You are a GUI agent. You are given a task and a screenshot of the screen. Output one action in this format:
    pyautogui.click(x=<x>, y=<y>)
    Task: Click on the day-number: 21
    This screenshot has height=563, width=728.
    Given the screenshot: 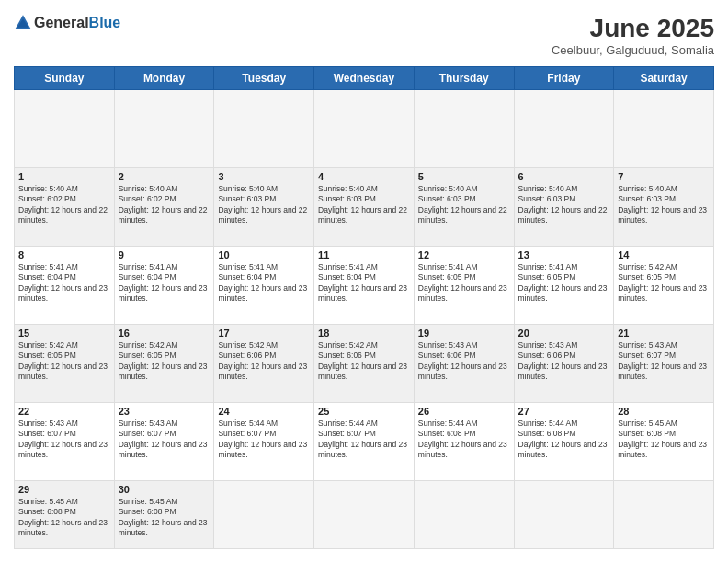 What is the action you would take?
    pyautogui.click(x=664, y=333)
    